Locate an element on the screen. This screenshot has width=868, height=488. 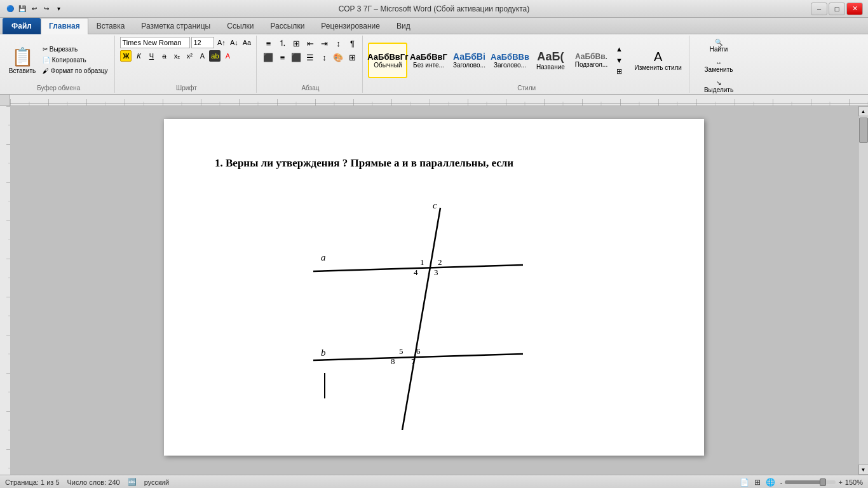
styles-gallery: АаБбВвГг Обычный АаБбВвГ Без инте... АаБ… is located at coordinates (496, 60).